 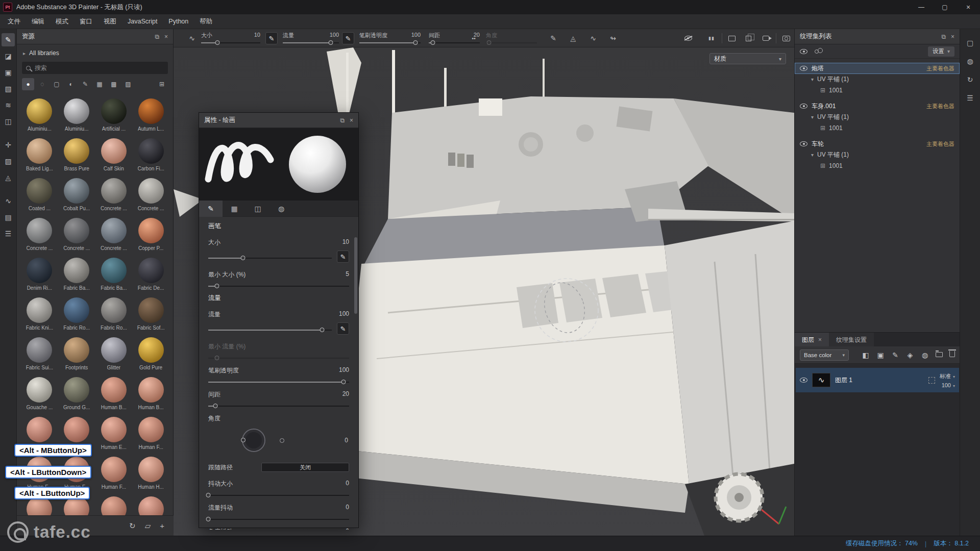 What do you see at coordinates (114, 357) in the screenshot?
I see `material-item: Glitter` at bounding box center [114, 357].